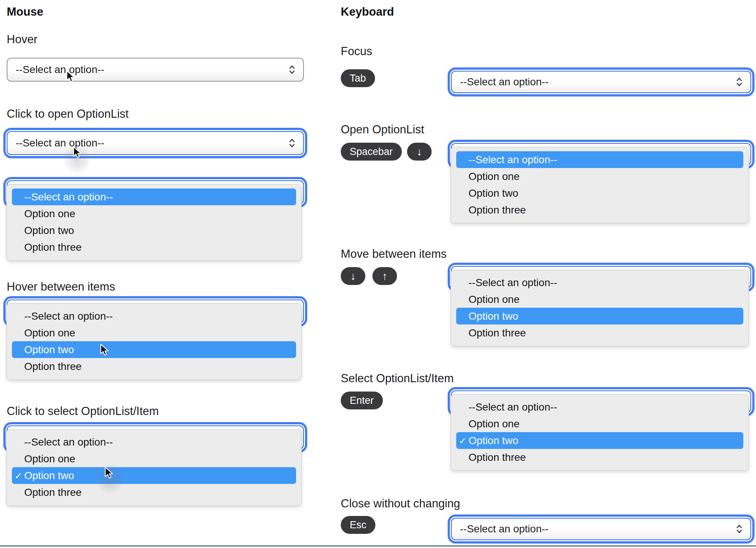  I want to click on key-badge-enter: Enter, so click(362, 400).